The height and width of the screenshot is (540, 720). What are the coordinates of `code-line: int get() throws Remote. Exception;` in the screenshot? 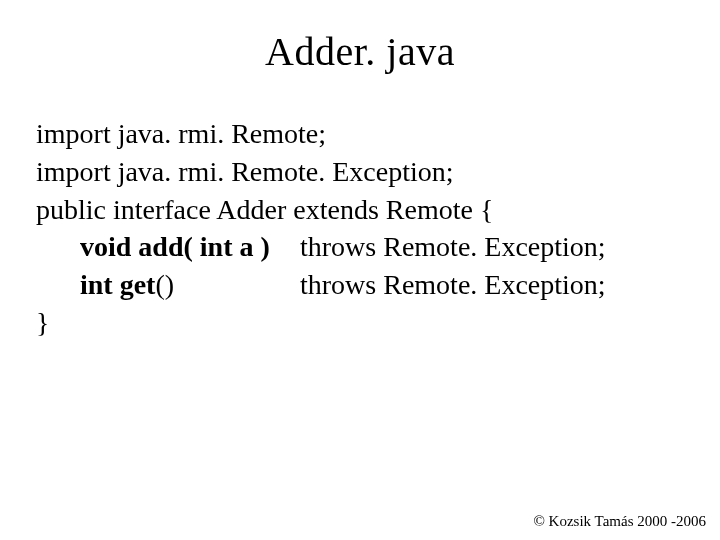 It's located at (360, 285).